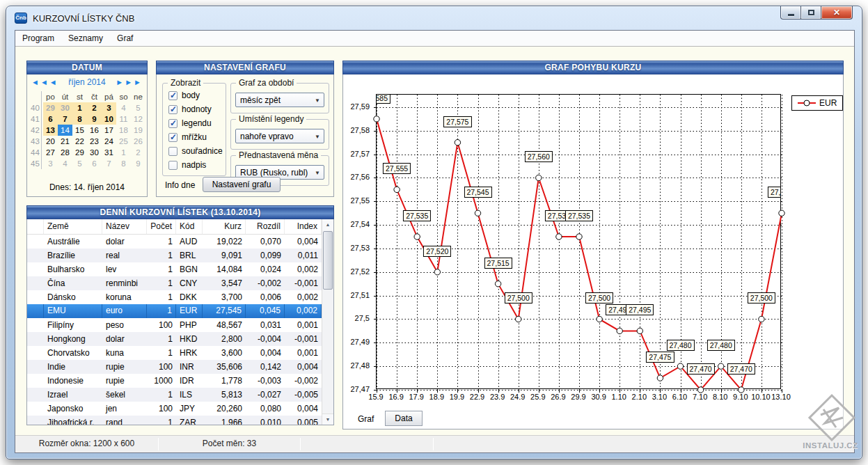  What do you see at coordinates (811, 13) in the screenshot?
I see `maximize-button` at bounding box center [811, 13].